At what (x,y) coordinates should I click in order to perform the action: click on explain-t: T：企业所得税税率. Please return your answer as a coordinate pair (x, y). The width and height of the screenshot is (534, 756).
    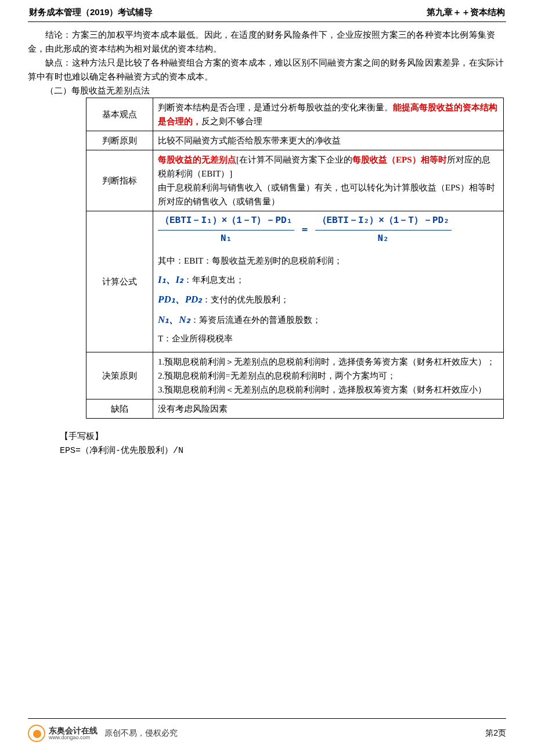
    Looking at the image, I should click on (329, 339).